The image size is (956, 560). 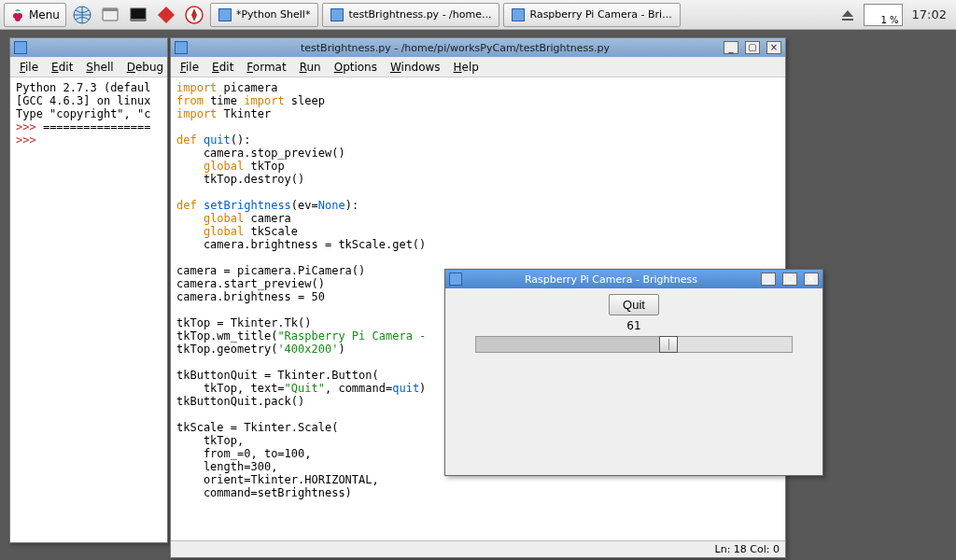 I want to click on cpu-meter: 1 %, so click(x=883, y=15).